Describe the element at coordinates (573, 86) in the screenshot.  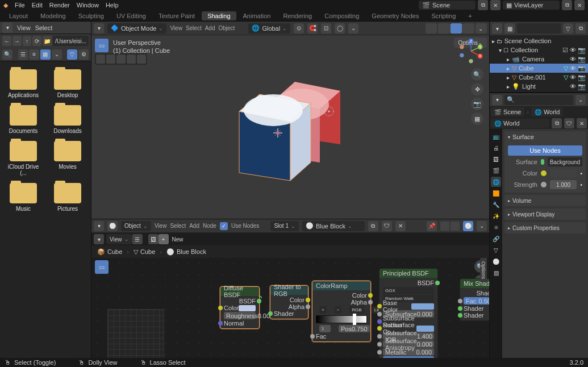
I see `item-hide-icon: 👁` at that location.